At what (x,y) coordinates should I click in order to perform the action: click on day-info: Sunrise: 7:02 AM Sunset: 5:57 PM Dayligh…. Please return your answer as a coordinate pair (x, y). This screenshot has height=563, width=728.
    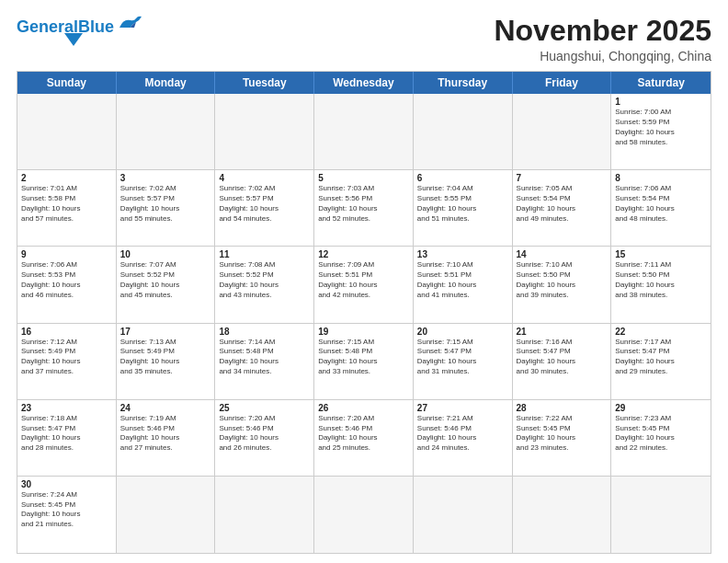
    Looking at the image, I should click on (165, 204).